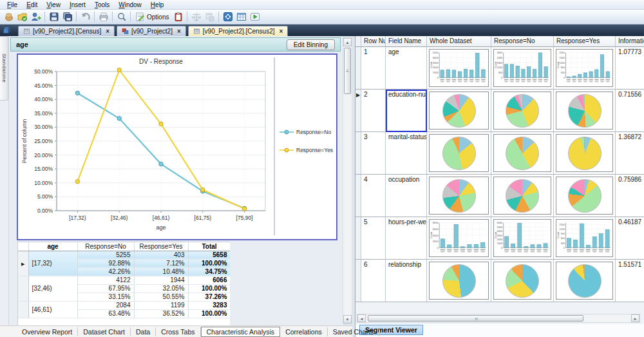  What do you see at coordinates (523, 68) in the screenshot?
I see `chart-cell: 06001200180024003000Count` at bounding box center [523, 68].